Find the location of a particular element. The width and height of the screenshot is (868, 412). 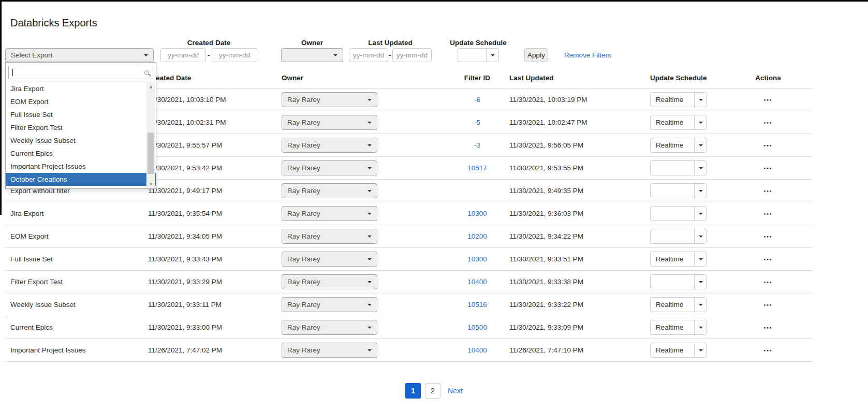

export-option: EOM Export is located at coordinates (81, 101).